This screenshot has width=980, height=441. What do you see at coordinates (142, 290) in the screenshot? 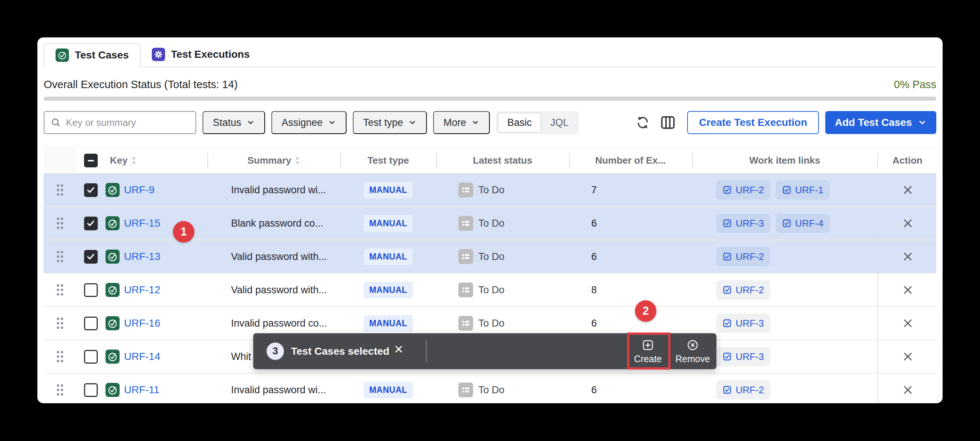
I see `test-case-key-link: URF-12` at bounding box center [142, 290].